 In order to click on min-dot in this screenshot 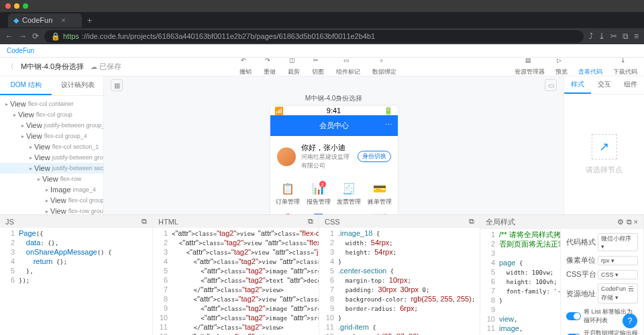, I will do `click(17, 6)`.